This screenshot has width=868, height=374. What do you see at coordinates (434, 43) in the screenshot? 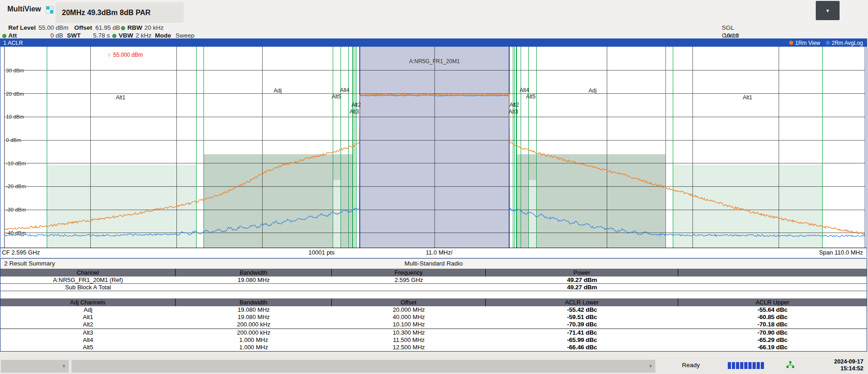
I see `aclr-window-titlebar: 1 ACLR 1Rm View 2Rm AvgLog` at bounding box center [434, 43].